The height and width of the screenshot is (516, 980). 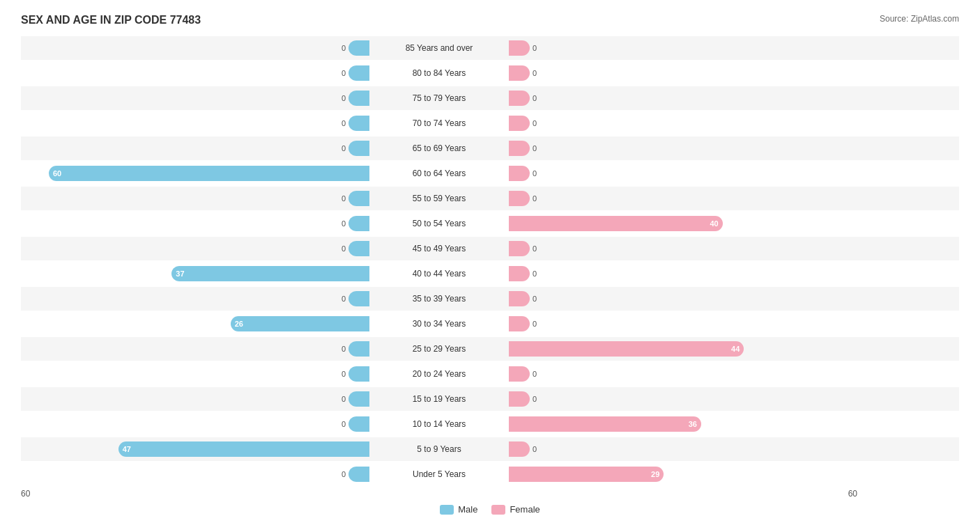 I want to click on legend-male: Male, so click(x=459, y=510).